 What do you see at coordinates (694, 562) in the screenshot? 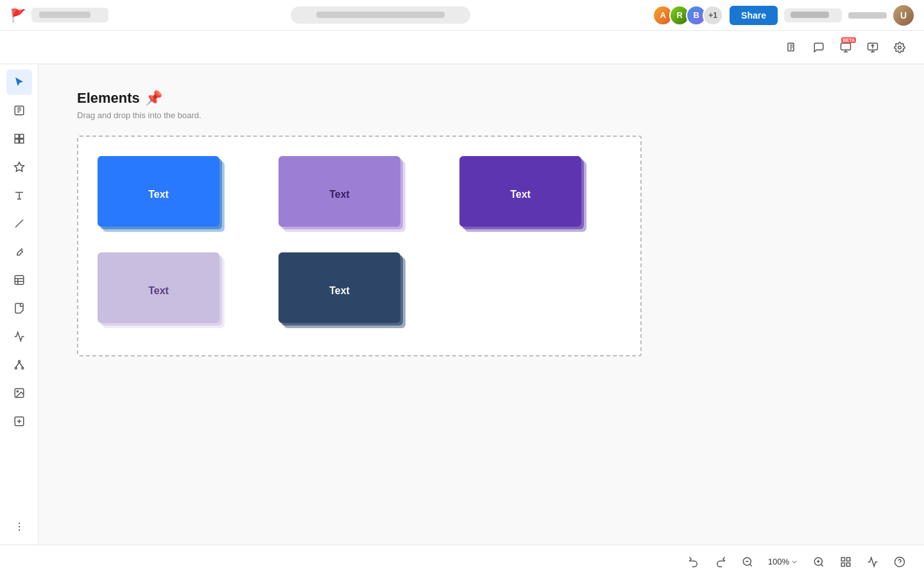
I see `undo-button` at bounding box center [694, 562].